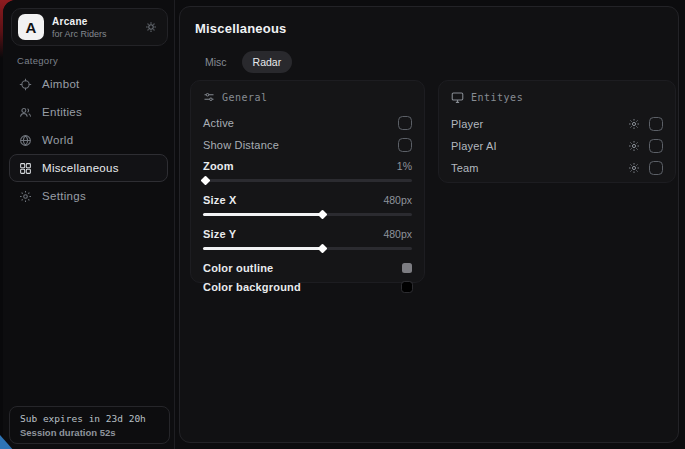  Describe the element at coordinates (90, 27) in the screenshot. I see `brand-card: A Arcane for Arc Riders` at that location.